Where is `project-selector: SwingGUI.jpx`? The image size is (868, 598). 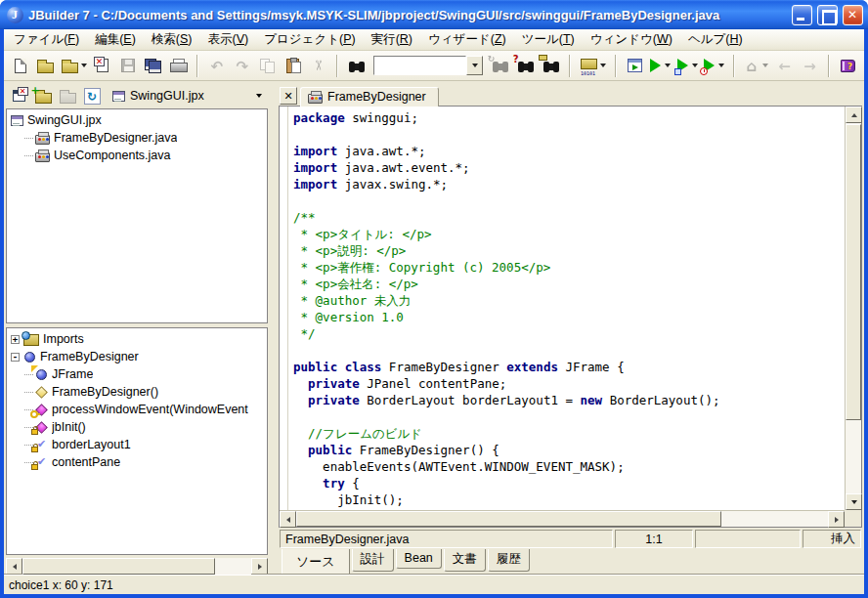
project-selector: SwingGUI.jpx is located at coordinates (186, 96).